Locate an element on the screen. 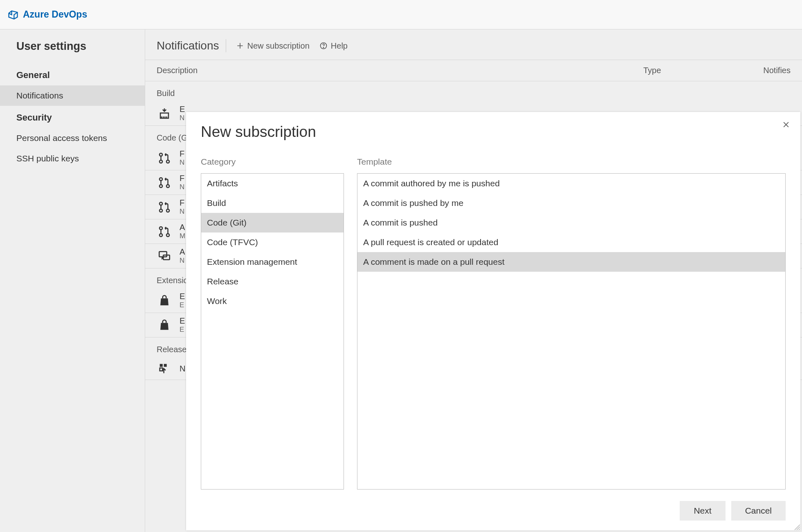  discussion-icon is located at coordinates (164, 256).